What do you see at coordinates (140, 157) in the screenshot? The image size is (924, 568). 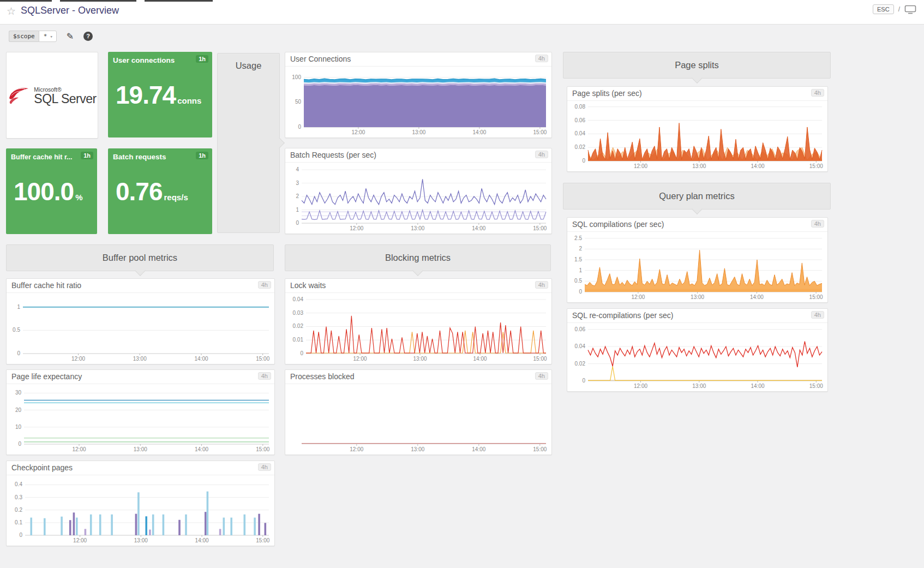 I see `tile-title: Batch requests` at bounding box center [140, 157].